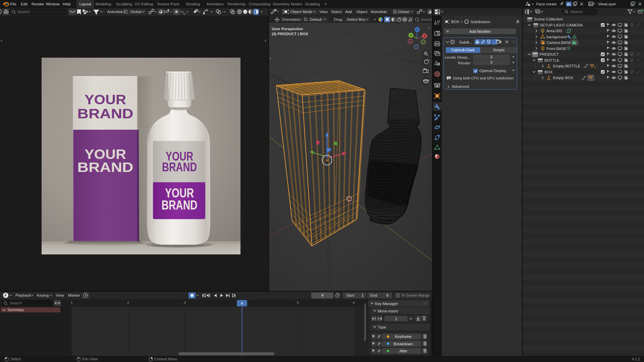 This screenshot has height=362, width=644. Describe the element at coordinates (301, 12) in the screenshot. I see `svg-text: Object Mode` at that location.